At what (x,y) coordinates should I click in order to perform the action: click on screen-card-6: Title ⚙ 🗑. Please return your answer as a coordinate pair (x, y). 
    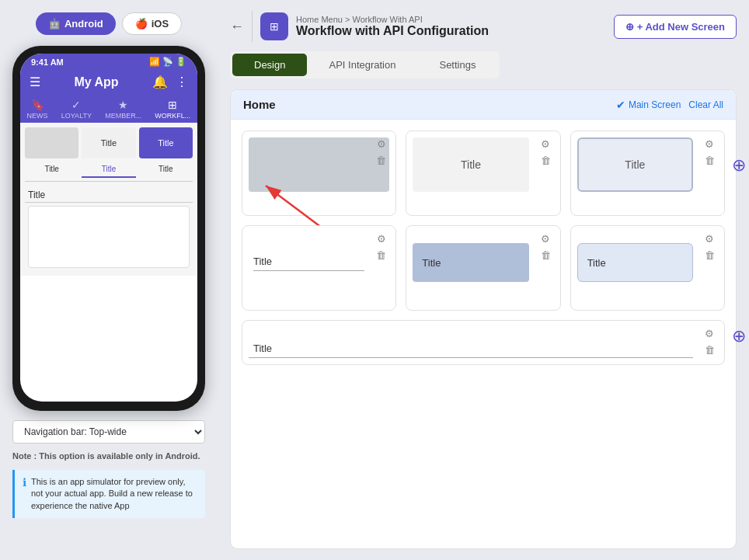
    Looking at the image, I should click on (648, 268).